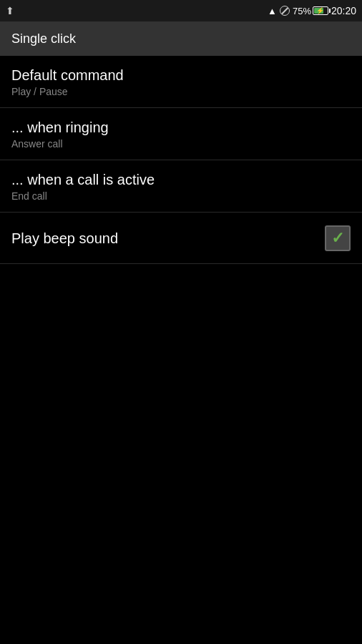 The height and width of the screenshot is (644, 362). What do you see at coordinates (168, 238) in the screenshot?
I see `play-beep-sound-text: Play beep sound` at bounding box center [168, 238].